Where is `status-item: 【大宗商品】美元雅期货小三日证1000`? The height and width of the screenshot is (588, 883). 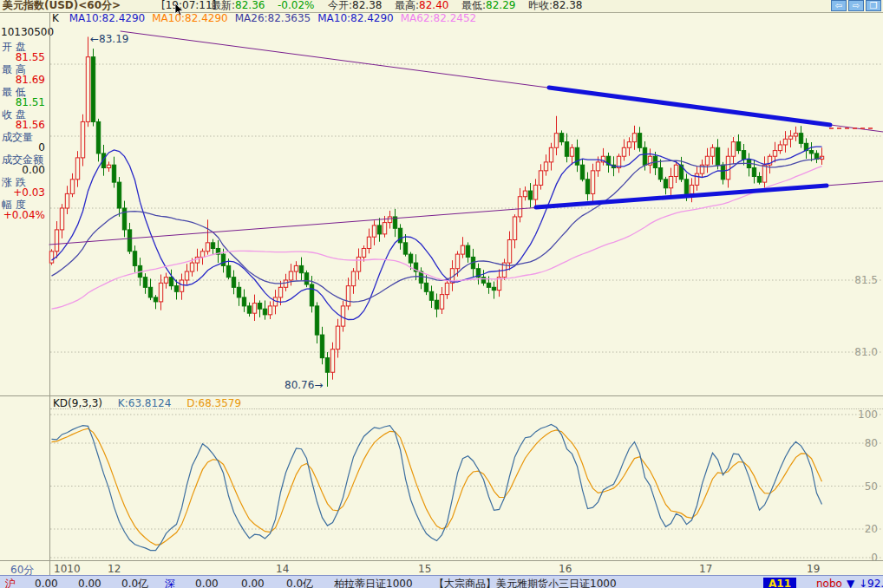
status-item: 【大宗商品】美元雅期货小三日证1000 is located at coordinates (526, 583).